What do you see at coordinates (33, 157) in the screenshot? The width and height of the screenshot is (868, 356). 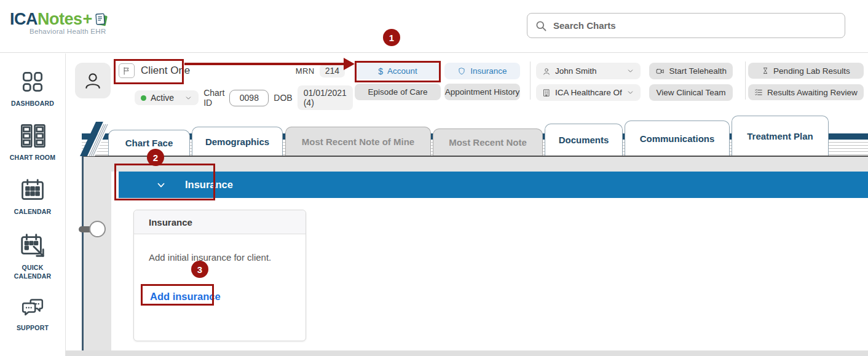 I see `sidebar-item-label: CHART ROOM` at bounding box center [33, 157].